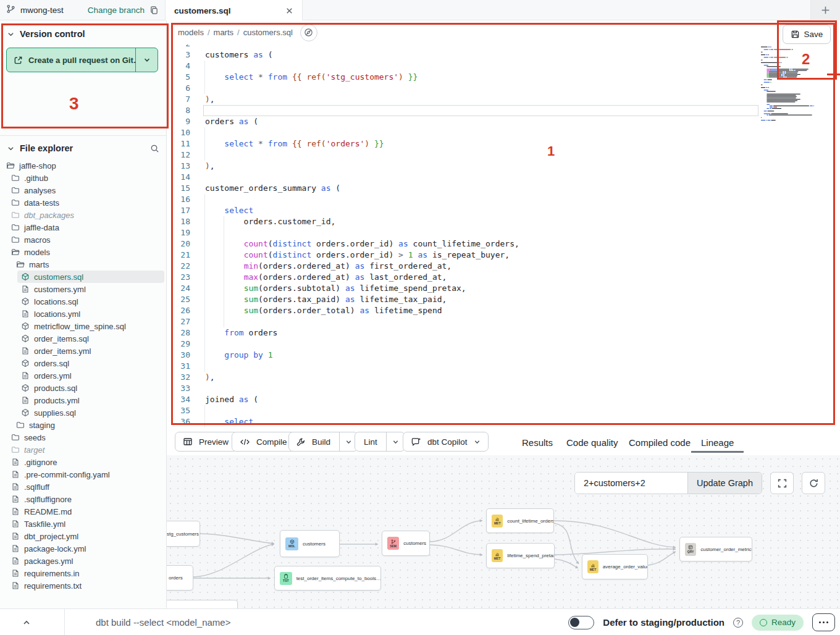  Describe the element at coordinates (631, 483) in the screenshot. I see `lineage-search-input` at that location.